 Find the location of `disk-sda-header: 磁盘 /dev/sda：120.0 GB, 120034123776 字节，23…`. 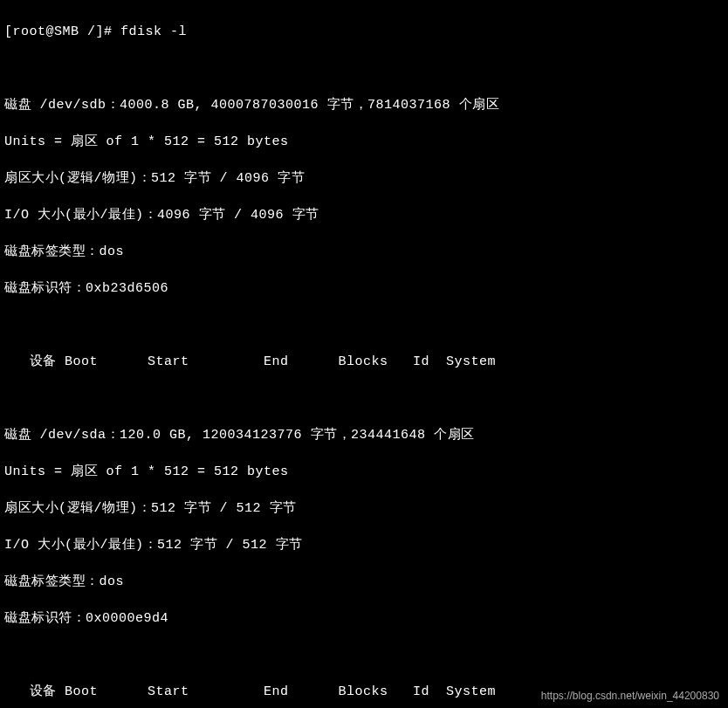

disk-sda-header: 磁盘 /dev/sda：120.0 GB, 120034123776 字节，23… is located at coordinates (364, 435).